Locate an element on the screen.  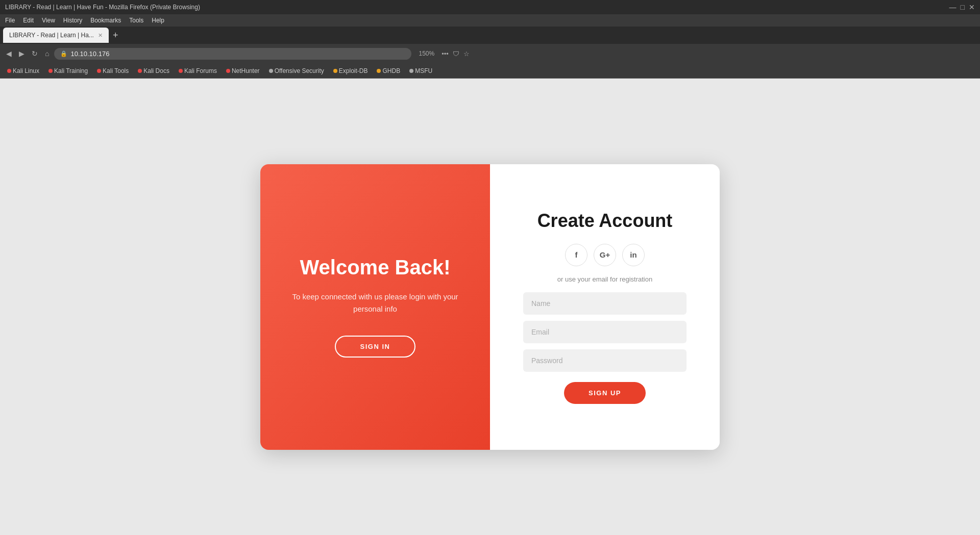
menu-edit: Edit is located at coordinates (29, 20).